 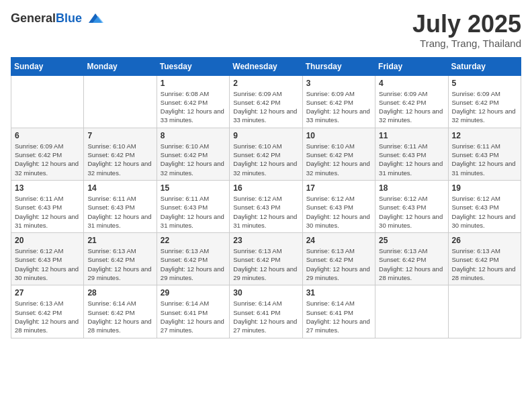 What do you see at coordinates (484, 154) in the screenshot?
I see `calendar-cell: 12Sunrise: 6:11 AMSunset: 6:43 PMDayligh…` at bounding box center [484, 154].